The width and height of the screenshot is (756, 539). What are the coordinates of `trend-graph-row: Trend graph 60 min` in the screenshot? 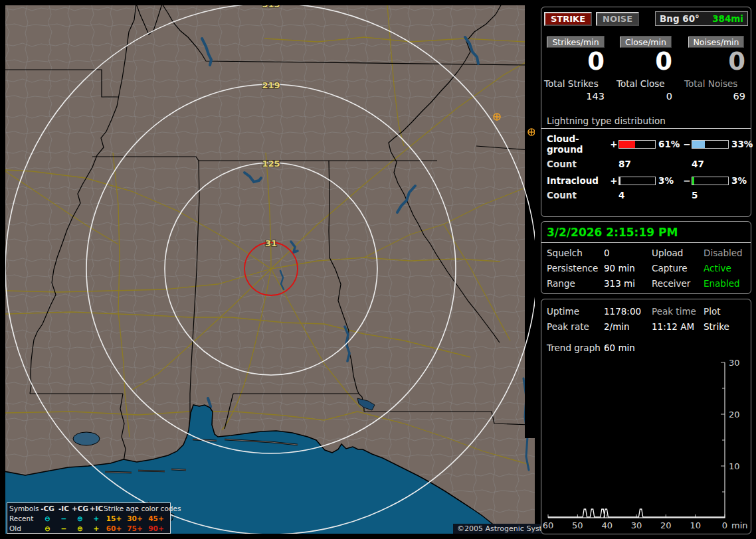 It's located at (646, 348).